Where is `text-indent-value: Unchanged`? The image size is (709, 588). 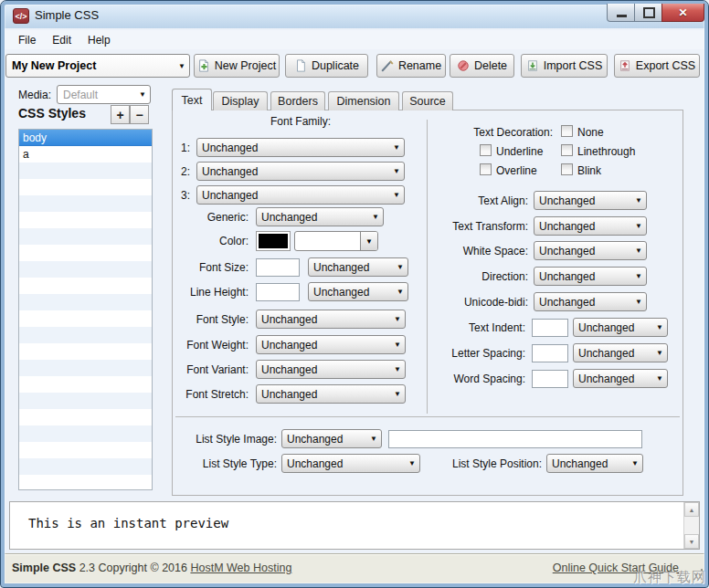
text-indent-value: Unchanged is located at coordinates (613, 328).